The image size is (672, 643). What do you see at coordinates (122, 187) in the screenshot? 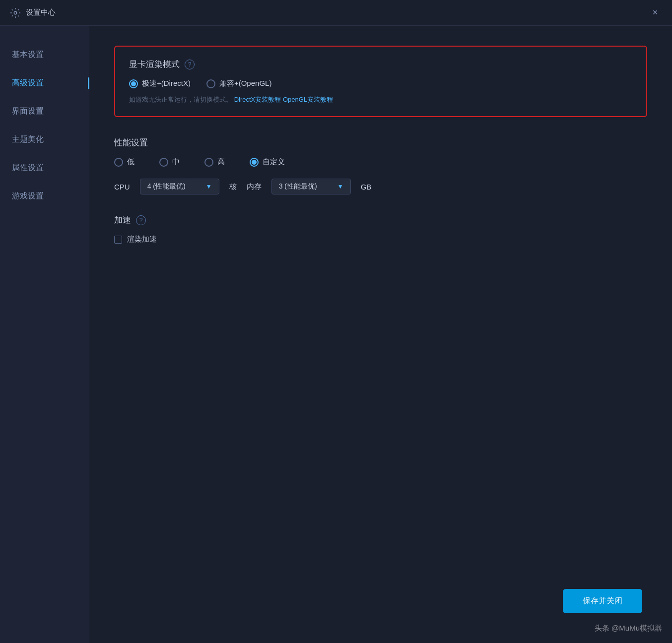
I see `cpu-label: CPU` at bounding box center [122, 187].